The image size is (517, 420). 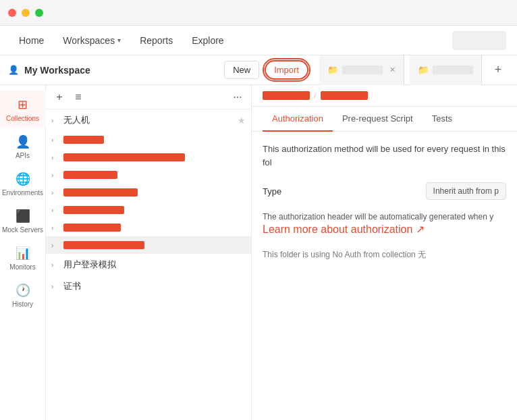 What do you see at coordinates (26, 13) in the screenshot?
I see `minimize-button` at bounding box center [26, 13].